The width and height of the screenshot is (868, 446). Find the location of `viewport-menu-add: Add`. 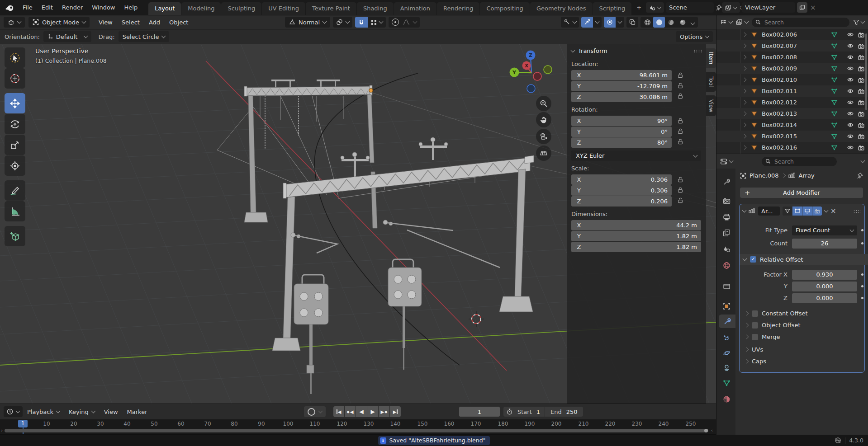

viewport-menu-add: Add is located at coordinates (155, 23).